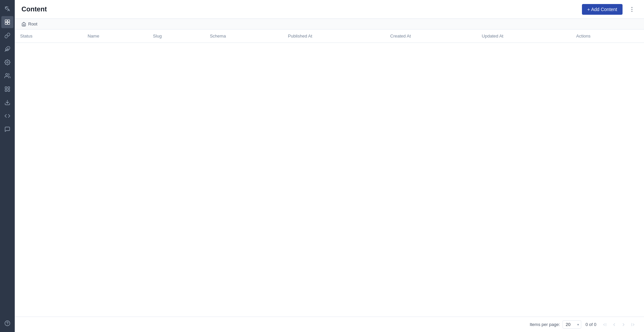 The image size is (644, 332). Describe the element at coordinates (7, 62) in the screenshot. I see `sidebar-item-settings` at that location.